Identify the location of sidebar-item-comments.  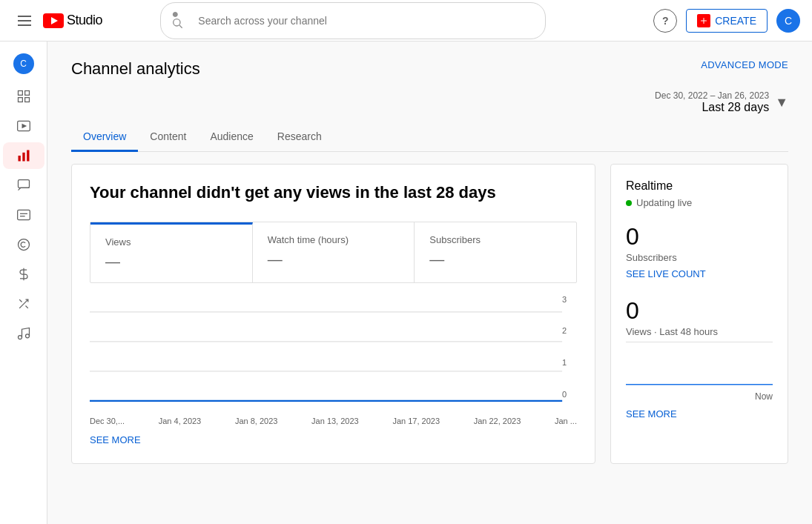
(24, 185).